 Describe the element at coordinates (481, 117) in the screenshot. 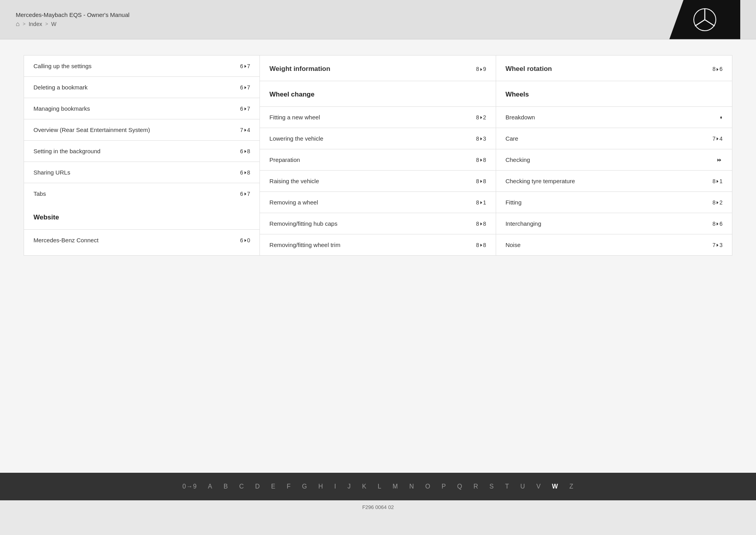

I see `item-page: 8▶2` at that location.